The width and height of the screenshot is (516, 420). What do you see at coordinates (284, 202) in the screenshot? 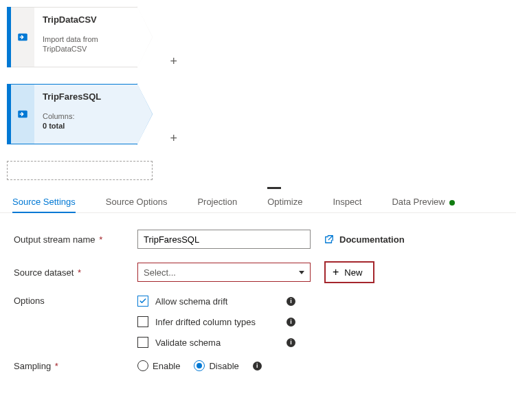
I see `tab-label: Optimize` at bounding box center [284, 202].